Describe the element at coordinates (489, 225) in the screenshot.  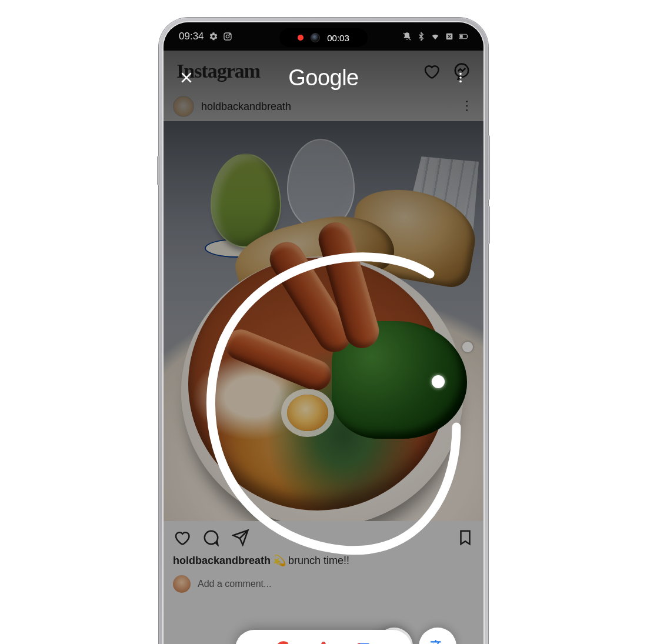
I see `power-button` at that location.